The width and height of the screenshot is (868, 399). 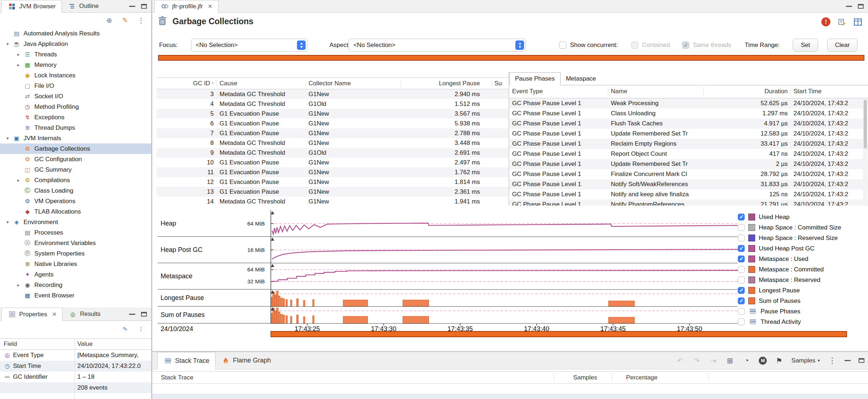 I want to click on column-header-sum: Su, so click(x=498, y=83).